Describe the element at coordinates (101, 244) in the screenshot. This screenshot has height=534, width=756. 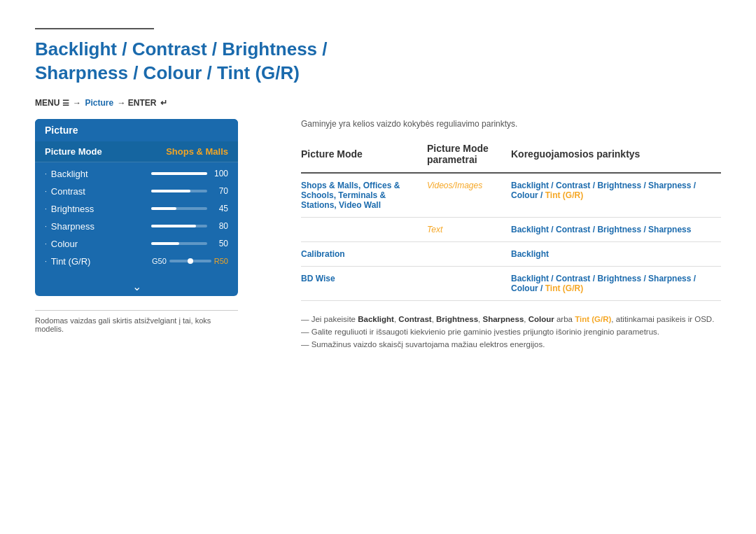
I see `item-label-colour: Colour` at that location.